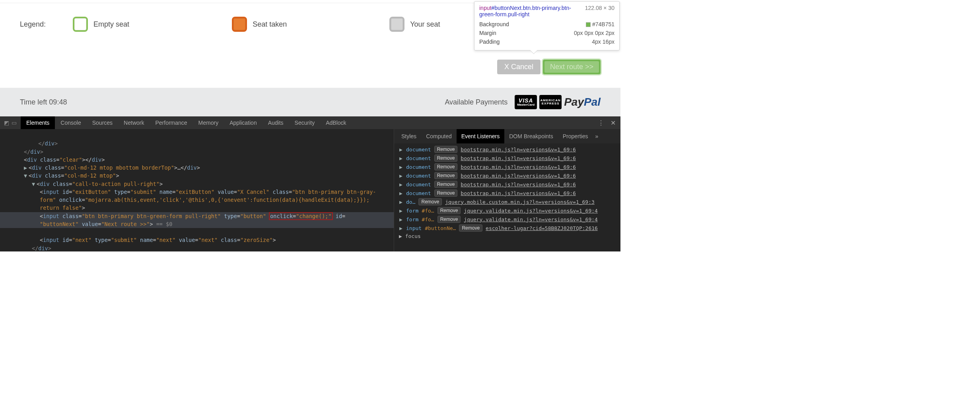 The height and width of the screenshot is (406, 980). I want to click on tab-sources: Sources, so click(103, 123).